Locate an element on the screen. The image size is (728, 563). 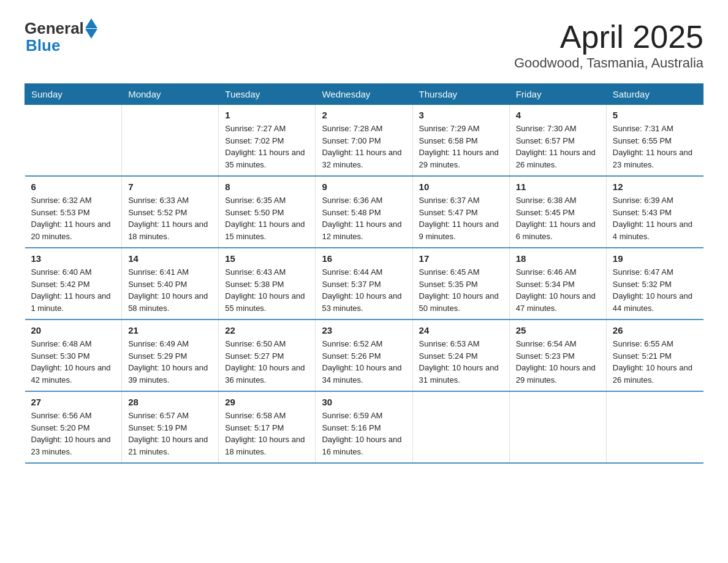
calendar-cell: 11Sunrise: 6:38 AMSunset: 5:45 PMDayligh… is located at coordinates (558, 212).